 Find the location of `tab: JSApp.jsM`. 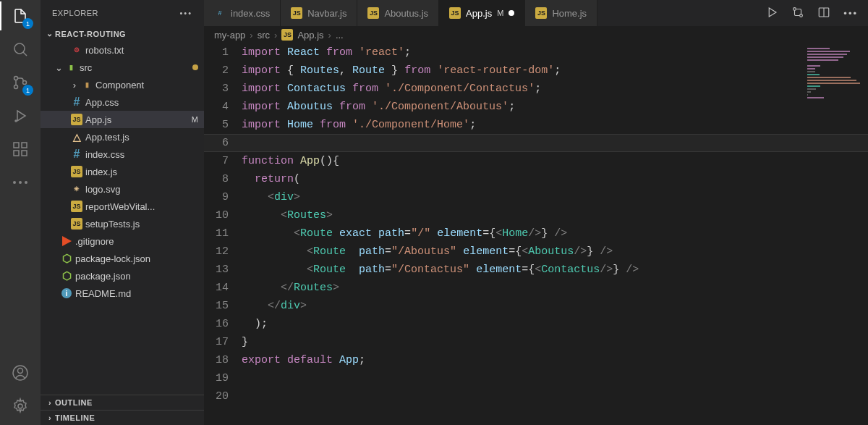

tab: JSApp.jsM is located at coordinates (482, 13).